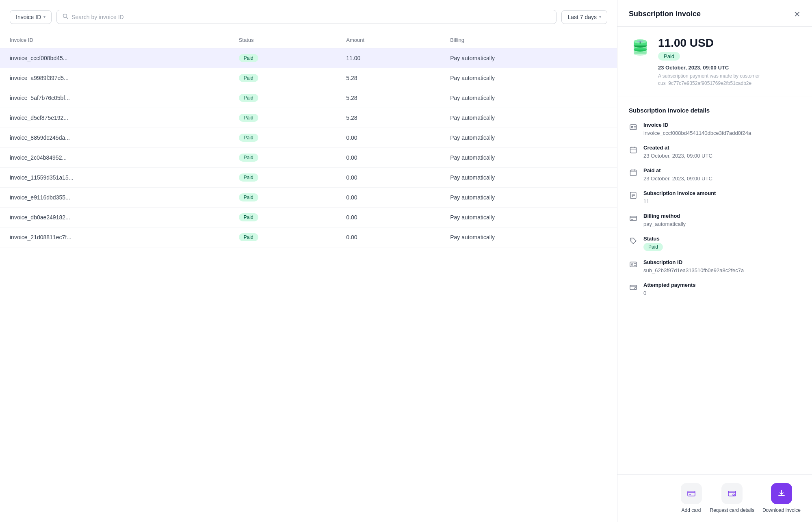  I want to click on invoice-id-label: Invoice ID, so click(28, 17).